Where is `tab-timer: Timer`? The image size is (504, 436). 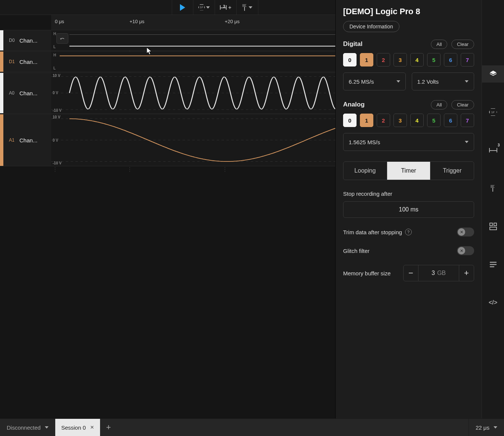 tab-timer: Timer is located at coordinates (409, 171).